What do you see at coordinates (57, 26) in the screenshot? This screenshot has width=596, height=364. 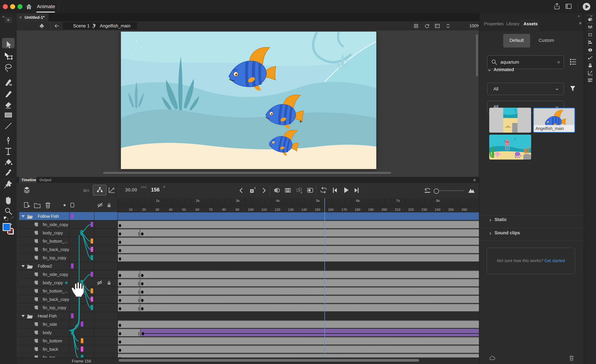 I see `back-arrow-icon` at bounding box center [57, 26].